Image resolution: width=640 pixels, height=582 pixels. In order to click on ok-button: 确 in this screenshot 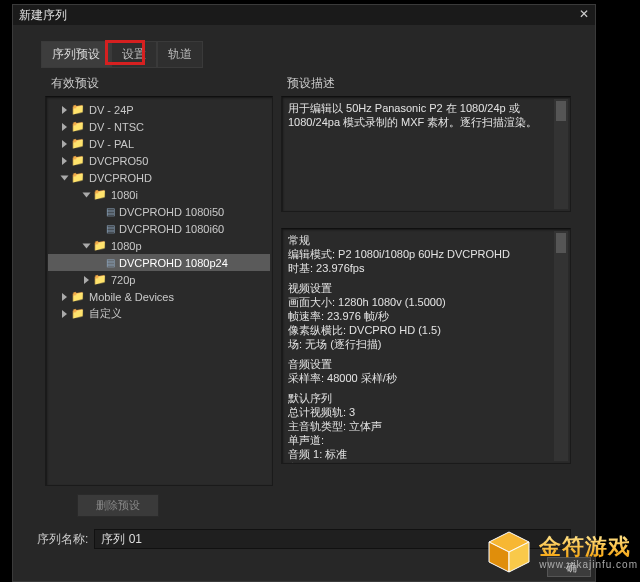, I will do `click(569, 567)`.